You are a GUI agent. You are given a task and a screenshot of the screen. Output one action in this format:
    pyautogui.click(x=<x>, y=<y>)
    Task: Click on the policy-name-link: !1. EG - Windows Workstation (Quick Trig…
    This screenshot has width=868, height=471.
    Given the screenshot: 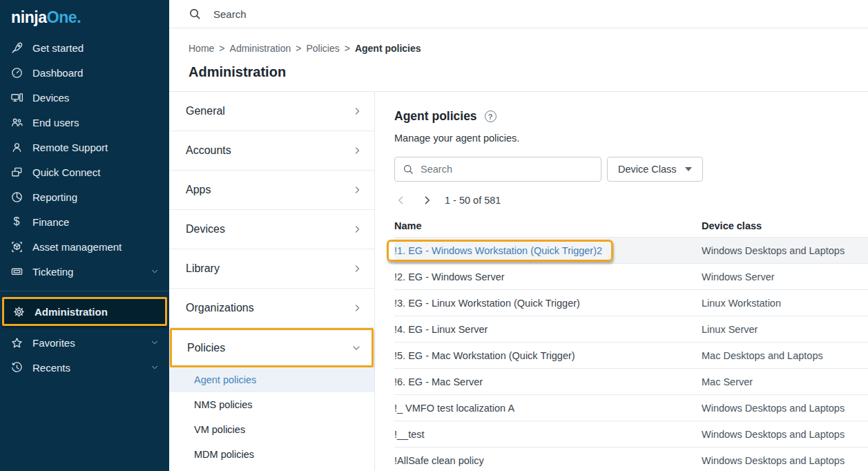 What is the action you would take?
    pyautogui.click(x=499, y=251)
    